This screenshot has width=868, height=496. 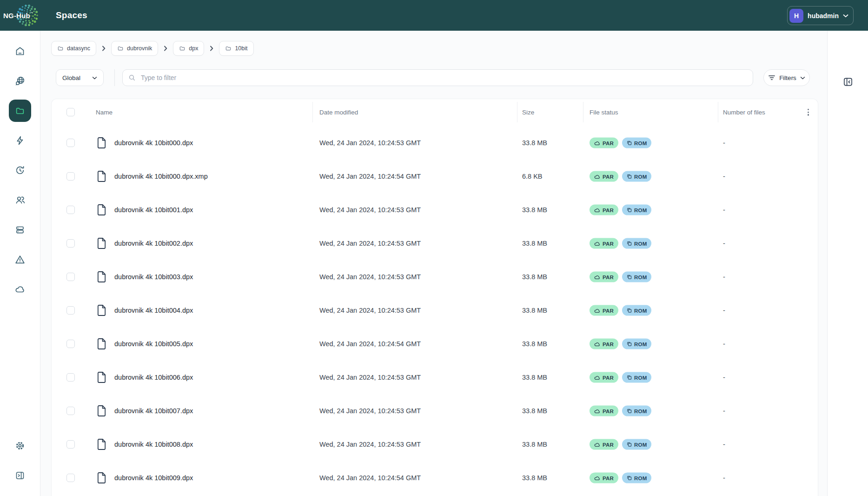 What do you see at coordinates (71, 112) in the screenshot?
I see `select-all-checkbox` at bounding box center [71, 112].